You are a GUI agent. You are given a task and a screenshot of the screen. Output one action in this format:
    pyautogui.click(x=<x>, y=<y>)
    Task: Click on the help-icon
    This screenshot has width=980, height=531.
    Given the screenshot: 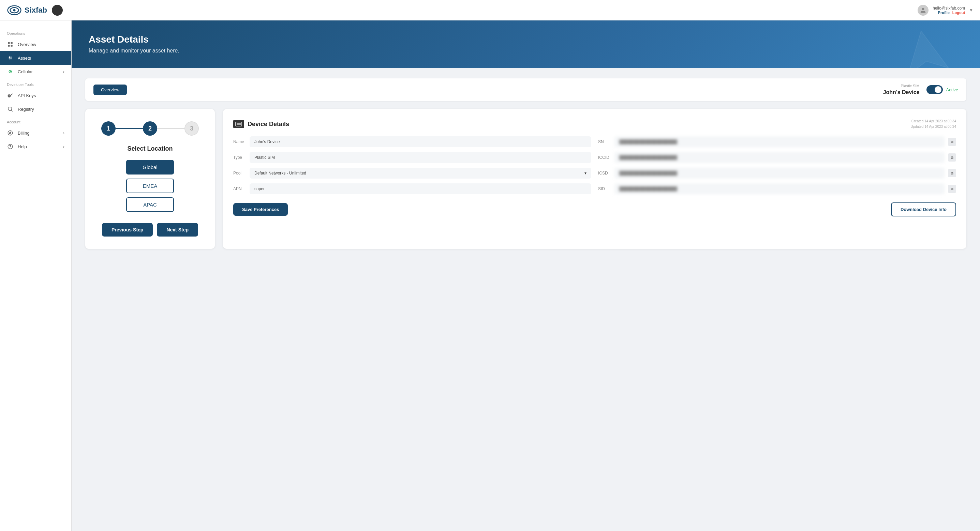 What is the action you would take?
    pyautogui.click(x=10, y=146)
    